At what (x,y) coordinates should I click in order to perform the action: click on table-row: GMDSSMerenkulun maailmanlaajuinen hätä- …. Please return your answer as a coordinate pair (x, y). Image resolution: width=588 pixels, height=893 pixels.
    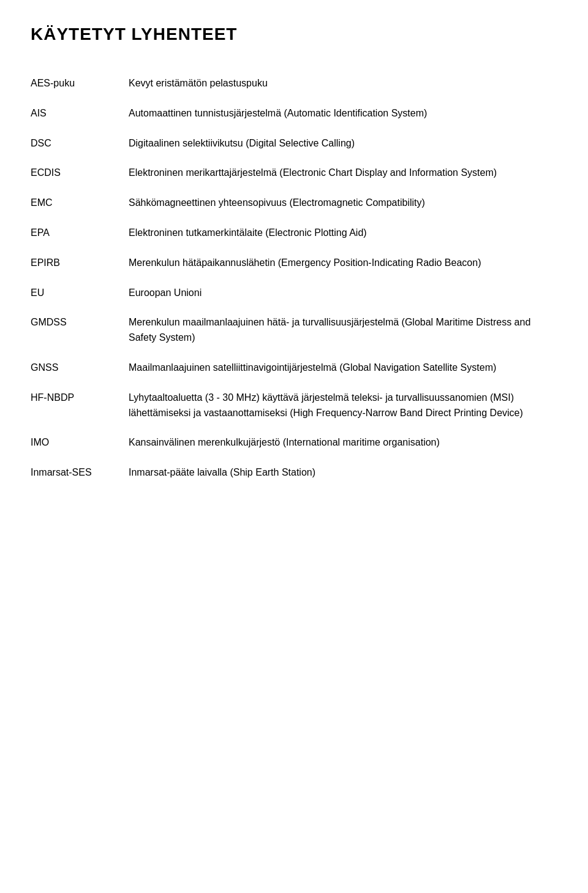
    Looking at the image, I should click on (294, 330).